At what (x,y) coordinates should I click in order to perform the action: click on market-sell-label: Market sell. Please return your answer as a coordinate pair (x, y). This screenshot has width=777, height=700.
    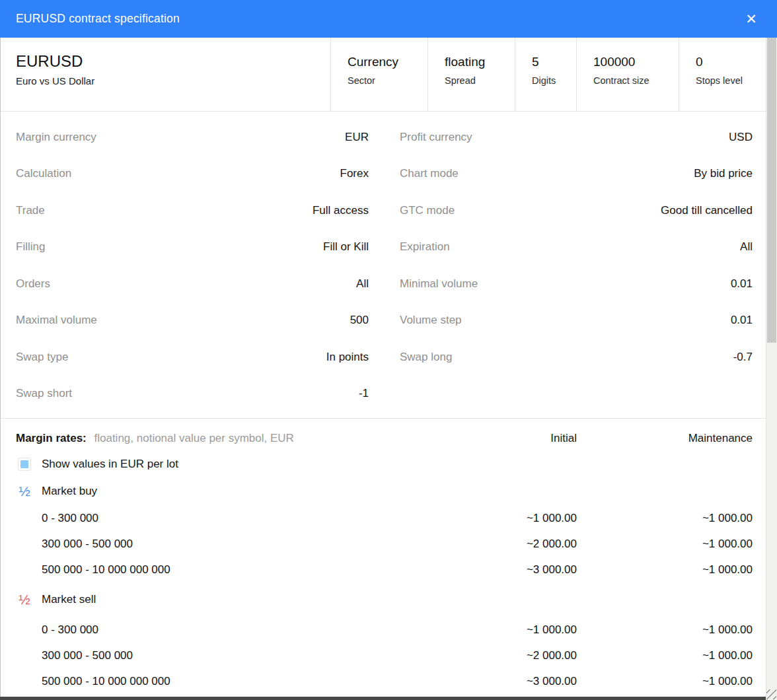
    Looking at the image, I should click on (69, 600).